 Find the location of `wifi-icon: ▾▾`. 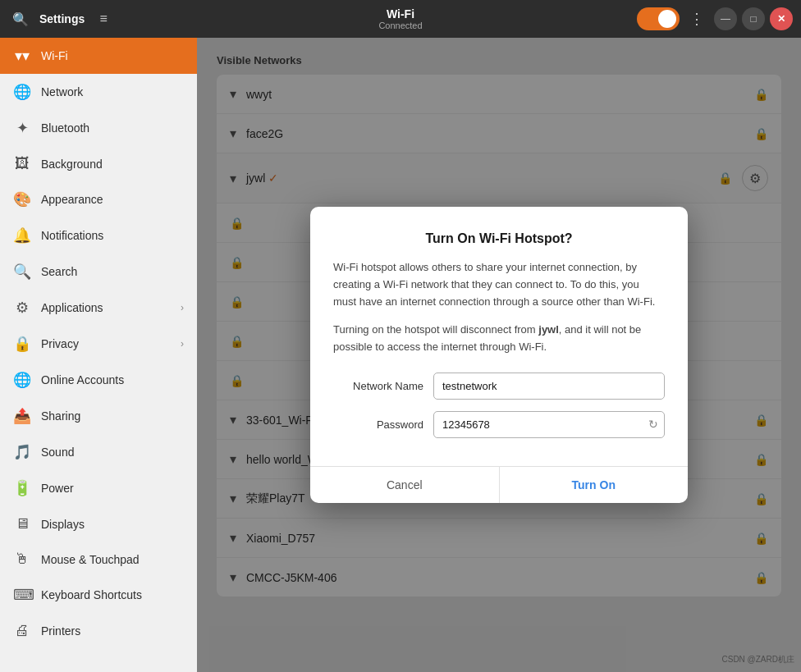

wifi-icon: ▾▾ is located at coordinates (22, 56).